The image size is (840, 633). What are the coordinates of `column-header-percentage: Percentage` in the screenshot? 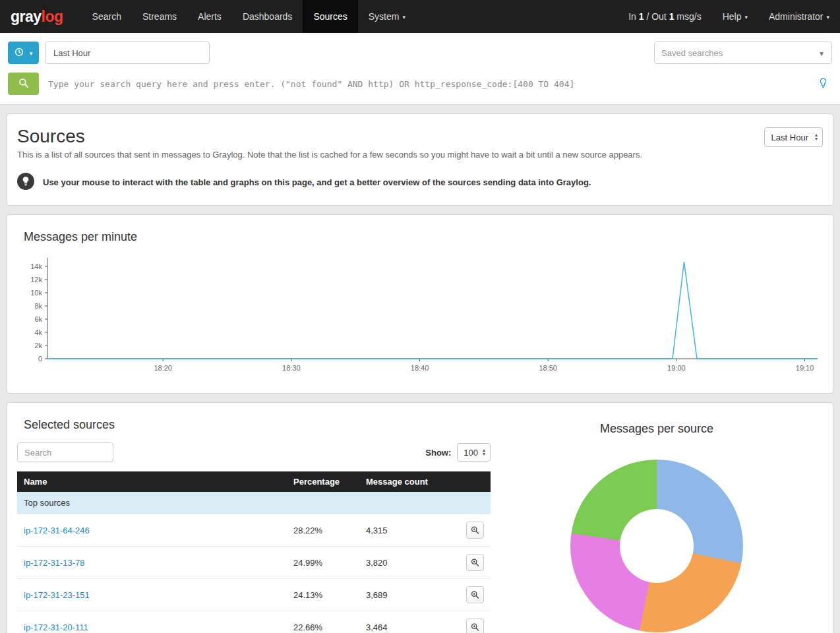 It's located at (323, 481).